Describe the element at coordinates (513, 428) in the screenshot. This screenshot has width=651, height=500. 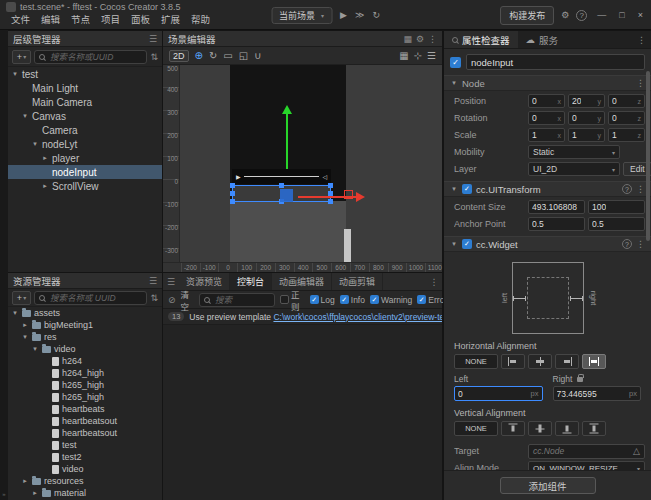
I see `v-align-top-button` at that location.